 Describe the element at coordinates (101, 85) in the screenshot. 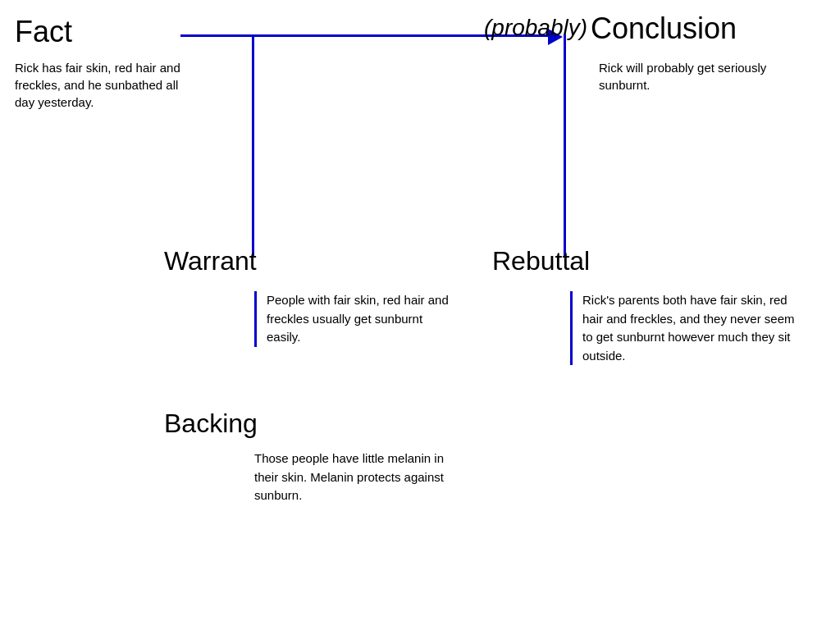

I see `fact-text: Rick has fair skin, red hair and freckle…` at that location.